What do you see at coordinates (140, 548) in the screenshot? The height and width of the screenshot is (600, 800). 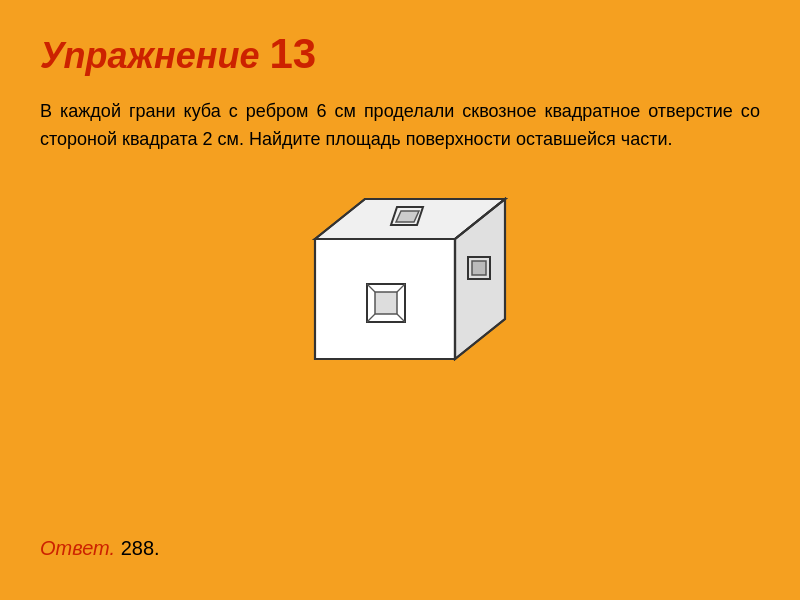 I see `answer-value: 288.` at bounding box center [140, 548].